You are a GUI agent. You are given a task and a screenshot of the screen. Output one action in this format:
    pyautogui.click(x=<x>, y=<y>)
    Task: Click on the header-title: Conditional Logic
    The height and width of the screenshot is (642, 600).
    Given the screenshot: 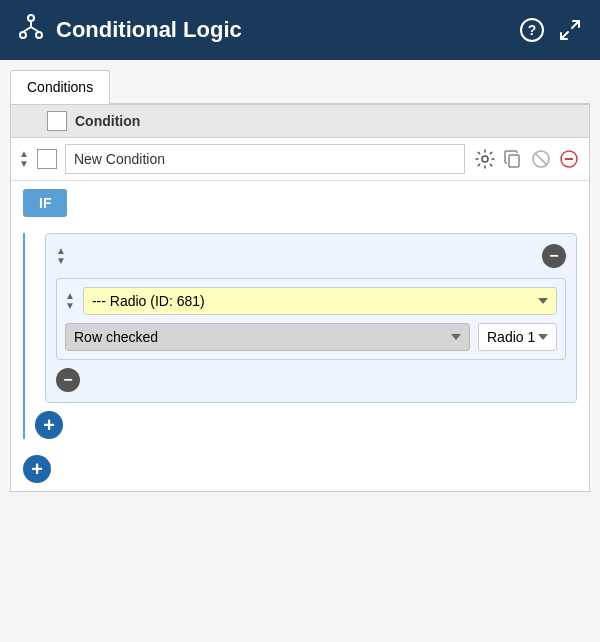 What is the action you would take?
    pyautogui.click(x=149, y=30)
    